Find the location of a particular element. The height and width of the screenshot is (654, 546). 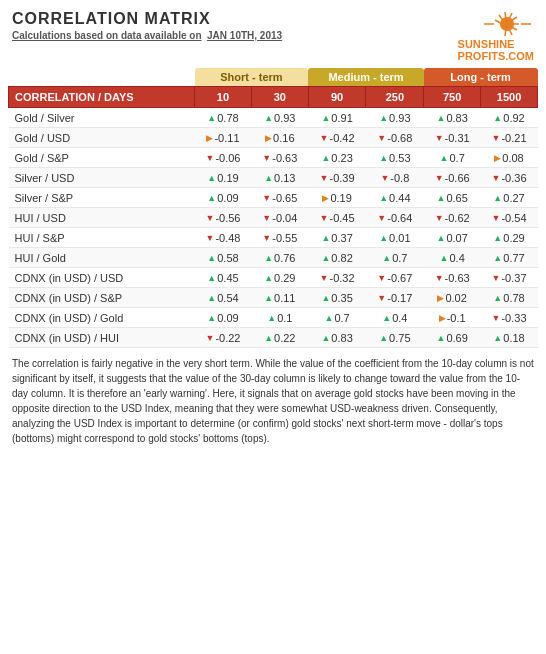

cell-value: ▼-0.65 is located at coordinates (280, 198).